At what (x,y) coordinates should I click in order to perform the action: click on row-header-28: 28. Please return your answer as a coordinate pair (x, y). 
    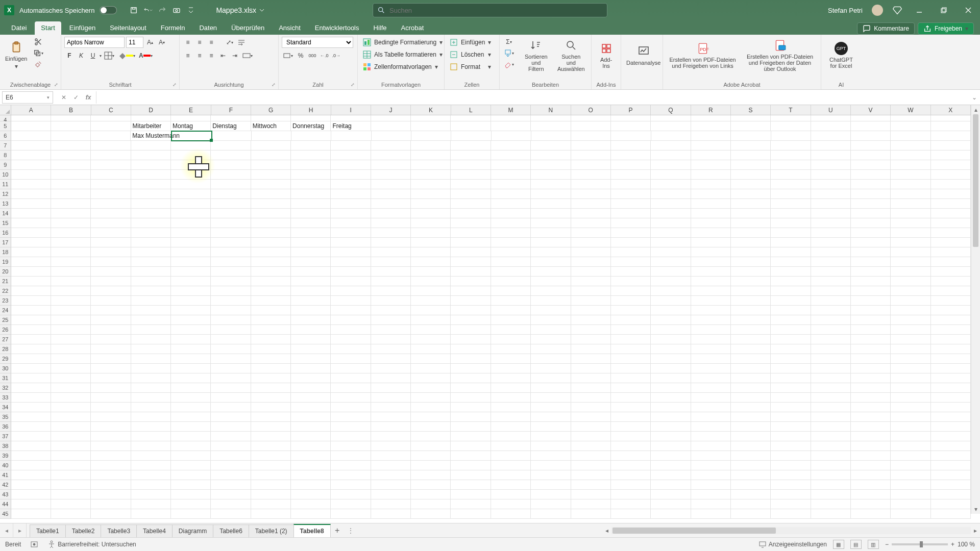
    Looking at the image, I should click on (6, 349).